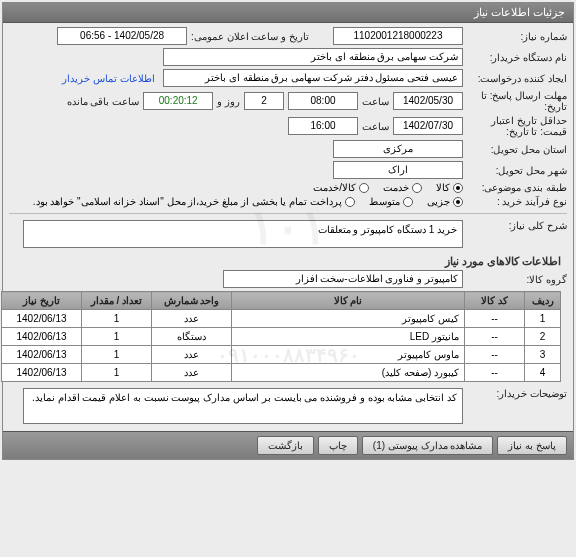 The image size is (576, 557). Describe the element at coordinates (108, 78) in the screenshot. I see `contact-link: اطلاعات تماس خریدار` at that location.